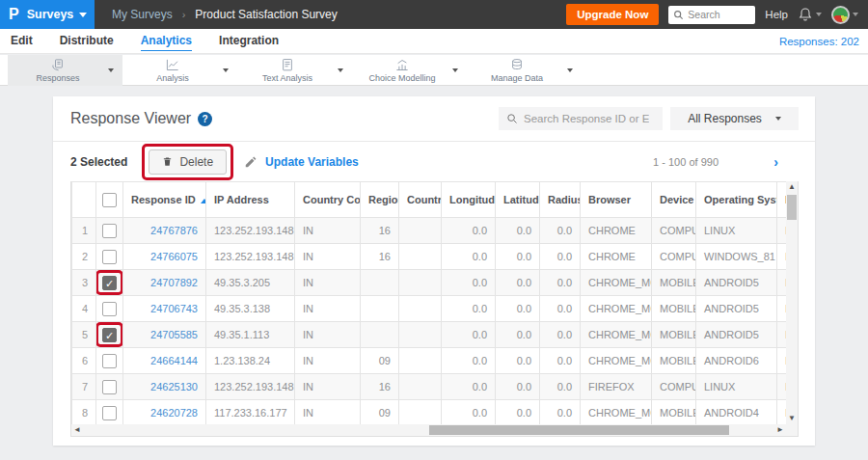 The height and width of the screenshot is (460, 868). What do you see at coordinates (204, 120) in the screenshot?
I see `help-circle-icon: ?` at bounding box center [204, 120].